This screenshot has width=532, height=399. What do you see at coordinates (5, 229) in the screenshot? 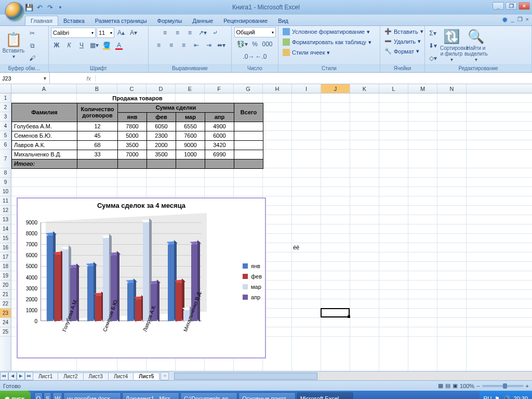
I see `row-header: 14` at bounding box center [5, 229].